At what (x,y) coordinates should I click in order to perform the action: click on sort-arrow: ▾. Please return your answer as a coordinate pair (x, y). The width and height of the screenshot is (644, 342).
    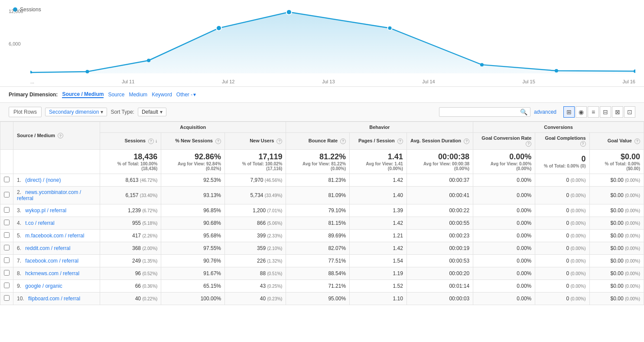
    Looking at the image, I should click on (161, 112).